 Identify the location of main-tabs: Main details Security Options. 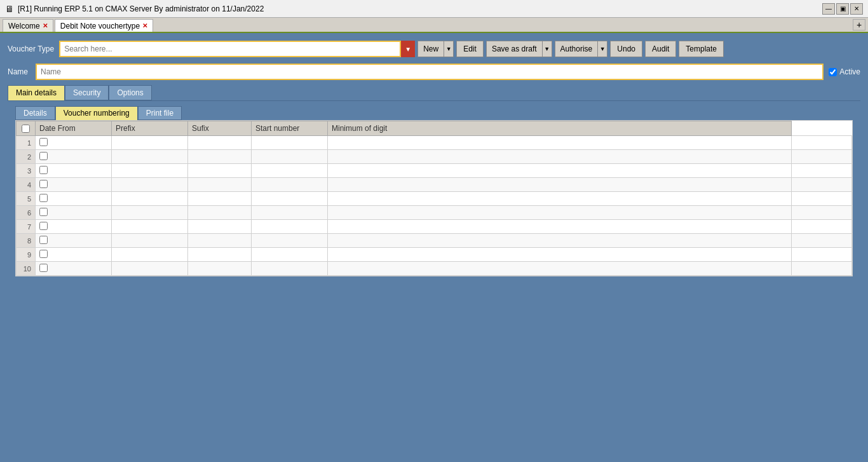
(434, 93).